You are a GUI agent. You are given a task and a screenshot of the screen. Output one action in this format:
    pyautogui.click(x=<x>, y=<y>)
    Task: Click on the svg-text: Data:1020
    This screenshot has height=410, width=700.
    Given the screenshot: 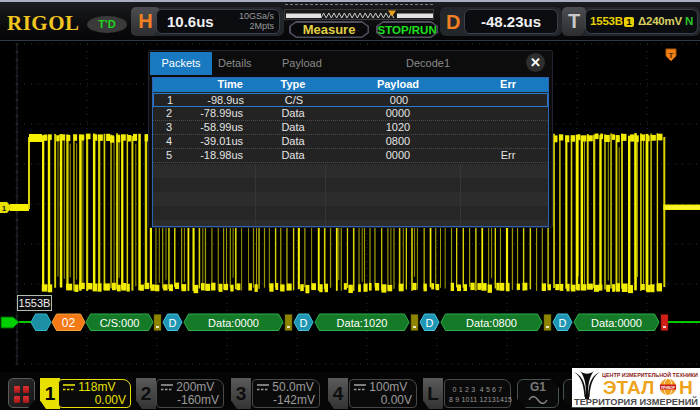 What is the action you would take?
    pyautogui.click(x=362, y=323)
    